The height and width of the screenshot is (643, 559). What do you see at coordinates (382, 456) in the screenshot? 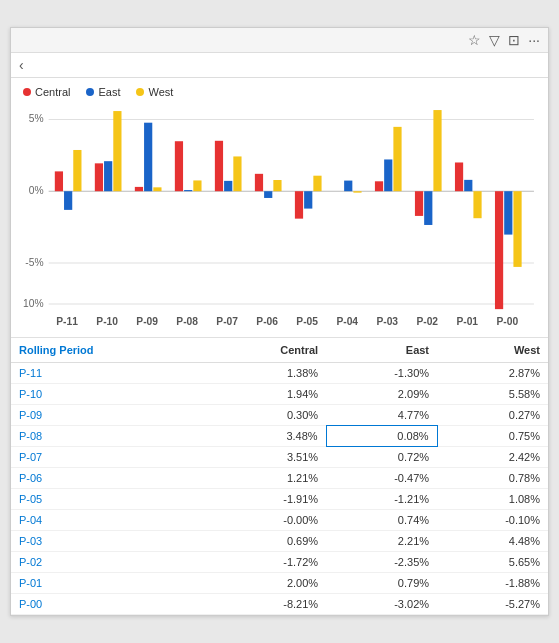
I see `table-cell: 0.72%` at bounding box center [382, 456].